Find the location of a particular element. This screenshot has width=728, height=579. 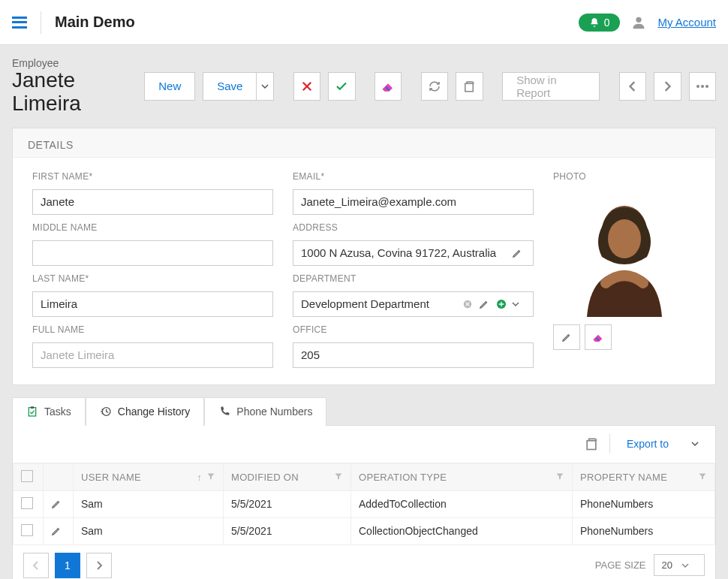

person-photo-icon is located at coordinates (624, 253).